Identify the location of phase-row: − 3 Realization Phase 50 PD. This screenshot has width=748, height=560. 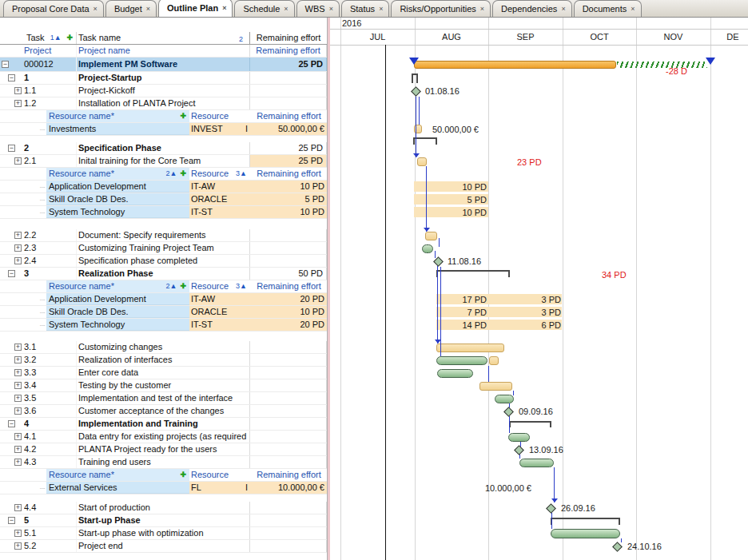
(163, 274).